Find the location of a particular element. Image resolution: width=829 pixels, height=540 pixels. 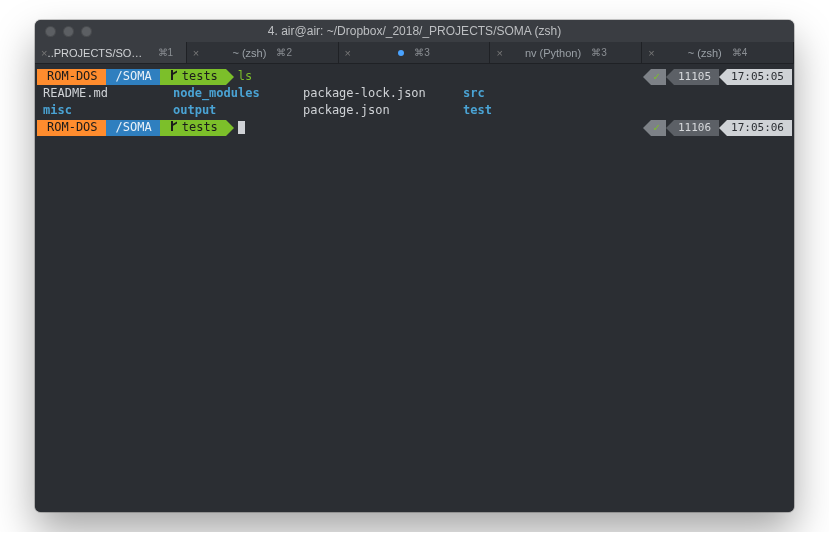

history-number: 11105 is located at coordinates (696, 77).